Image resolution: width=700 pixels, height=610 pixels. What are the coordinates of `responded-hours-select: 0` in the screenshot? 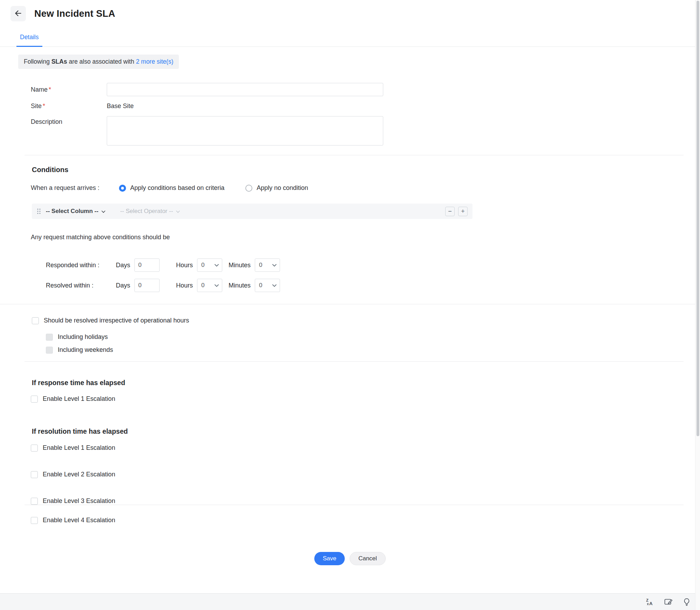 It's located at (210, 265).